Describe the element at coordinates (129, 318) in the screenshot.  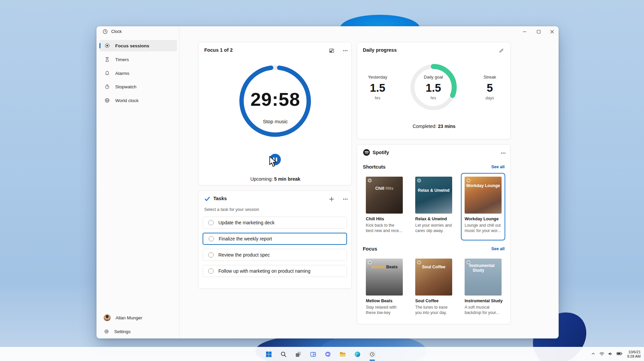
I see `user-name: Allan Munger` at that location.